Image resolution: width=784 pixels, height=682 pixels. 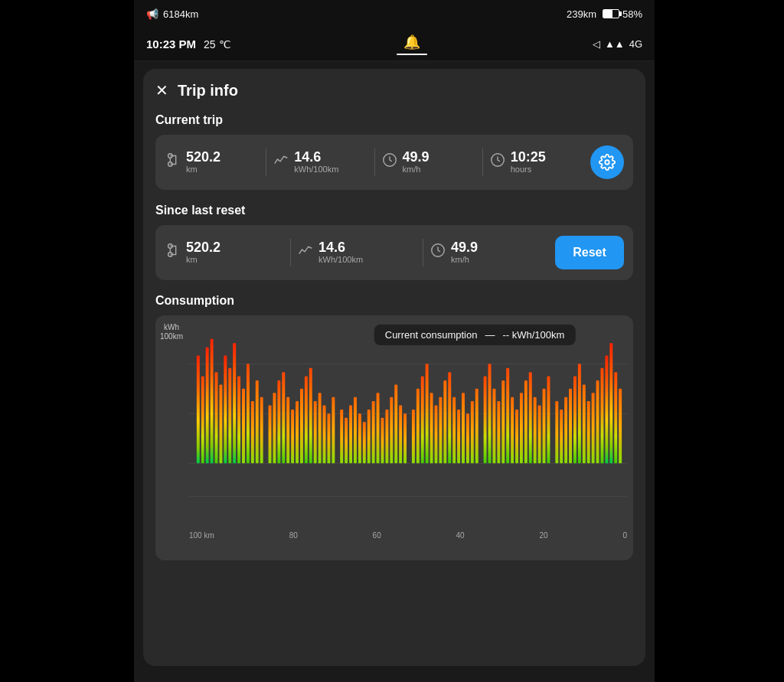 What do you see at coordinates (432, 335) in the screenshot?
I see `tooltip-label: Current consumption` at bounding box center [432, 335].